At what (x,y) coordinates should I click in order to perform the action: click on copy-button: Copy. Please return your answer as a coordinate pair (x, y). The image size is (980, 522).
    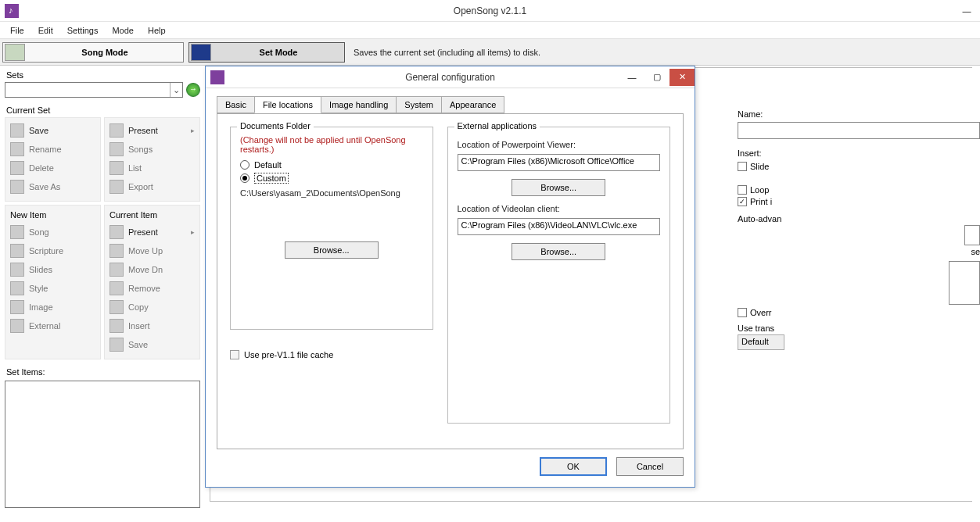
    Looking at the image, I should click on (152, 307).